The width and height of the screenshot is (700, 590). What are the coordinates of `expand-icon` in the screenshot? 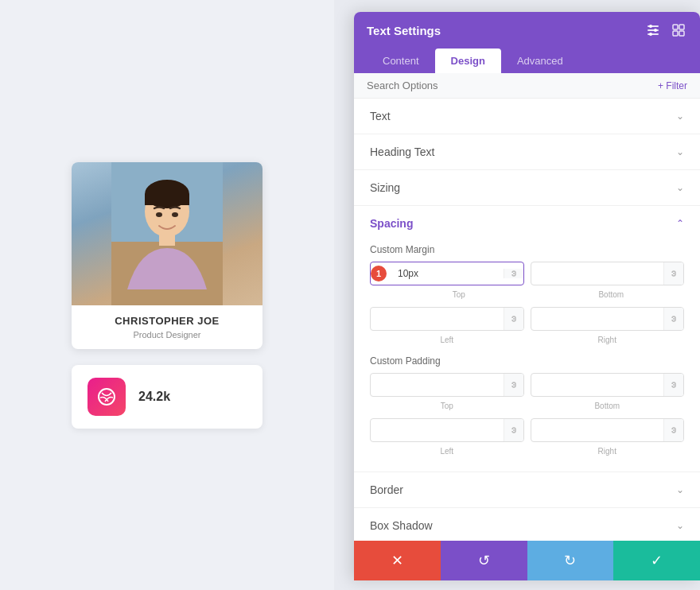 It's located at (679, 30).